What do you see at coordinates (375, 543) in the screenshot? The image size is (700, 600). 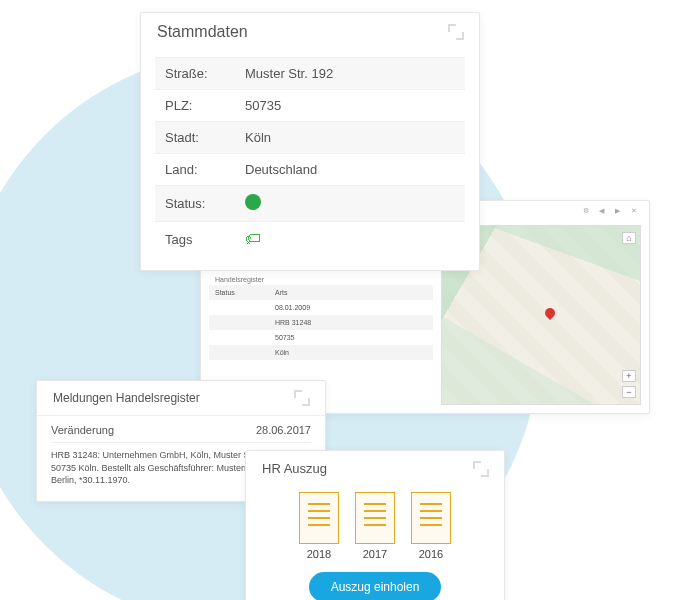 I see `hrauszug-body: 2018 2017 2016 Auszug einholen` at bounding box center [375, 543].